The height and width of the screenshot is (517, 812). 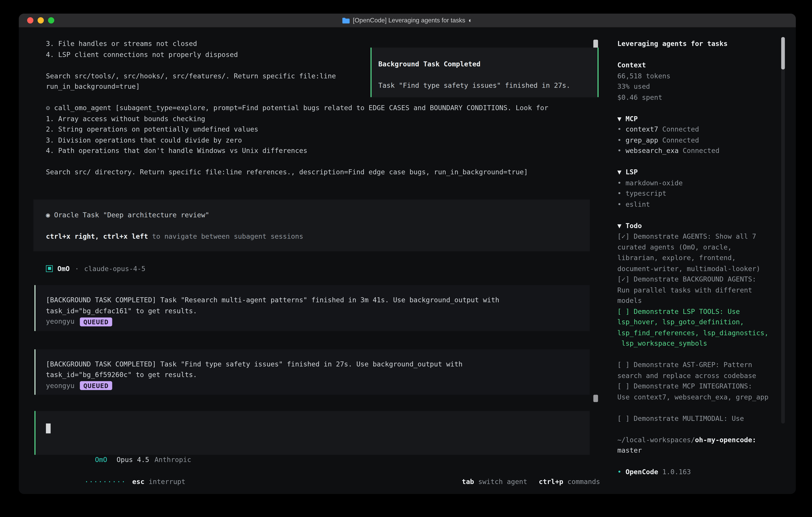 I want to click on context-stat: 33% used, so click(x=705, y=87).